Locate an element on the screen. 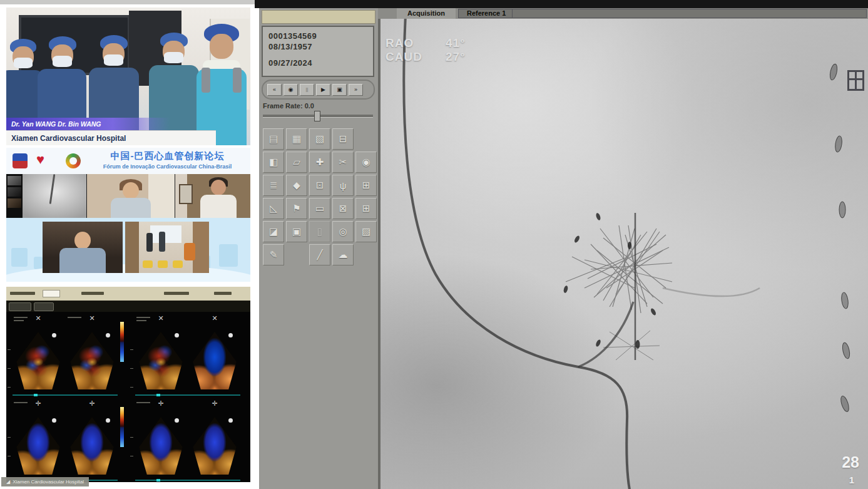 The width and height of the screenshot is (868, 489). stop-button: ▣ is located at coordinates (339, 90).